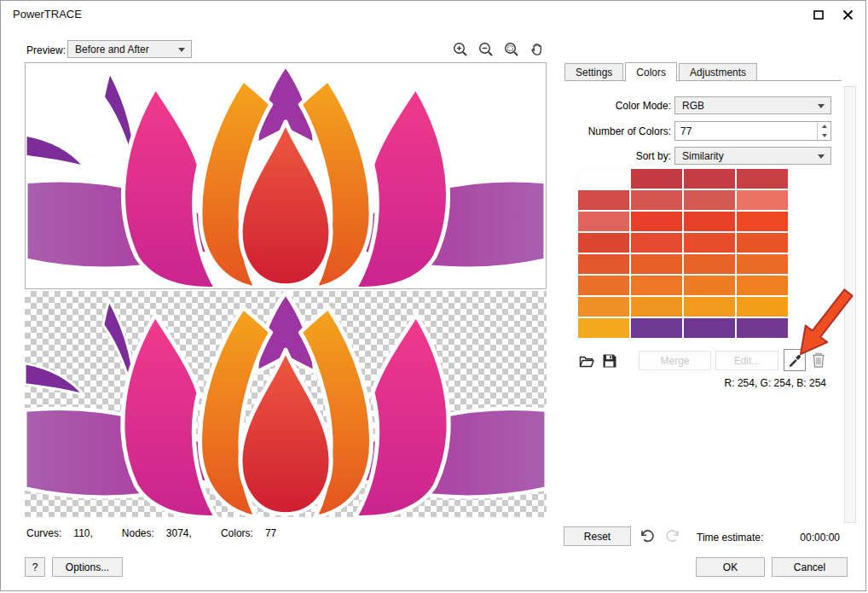 The width and height of the screenshot is (868, 593). Describe the element at coordinates (795, 360) in the screenshot. I see `eyedropper-icon` at that location.